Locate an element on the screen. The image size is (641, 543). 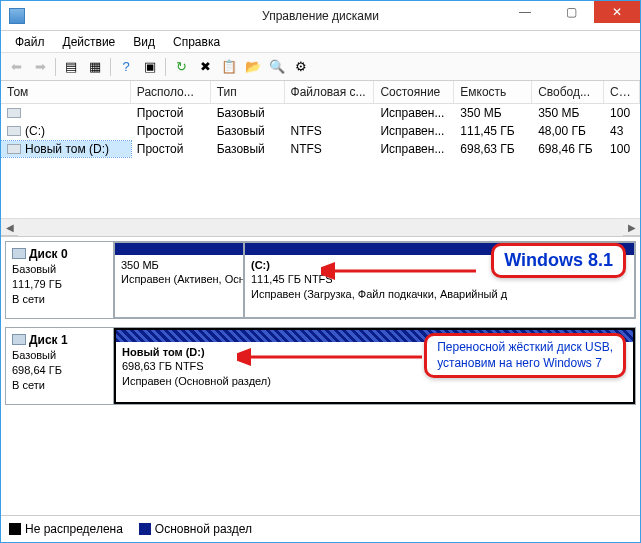
col-type: Тип is located at coordinates (248, 92).